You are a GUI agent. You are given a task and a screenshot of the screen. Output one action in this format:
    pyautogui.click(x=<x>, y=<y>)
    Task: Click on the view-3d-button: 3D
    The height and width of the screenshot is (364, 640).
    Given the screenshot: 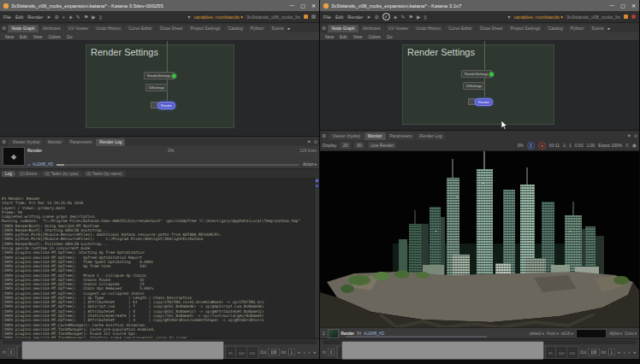 What is the action you would take?
    pyautogui.click(x=359, y=145)
    